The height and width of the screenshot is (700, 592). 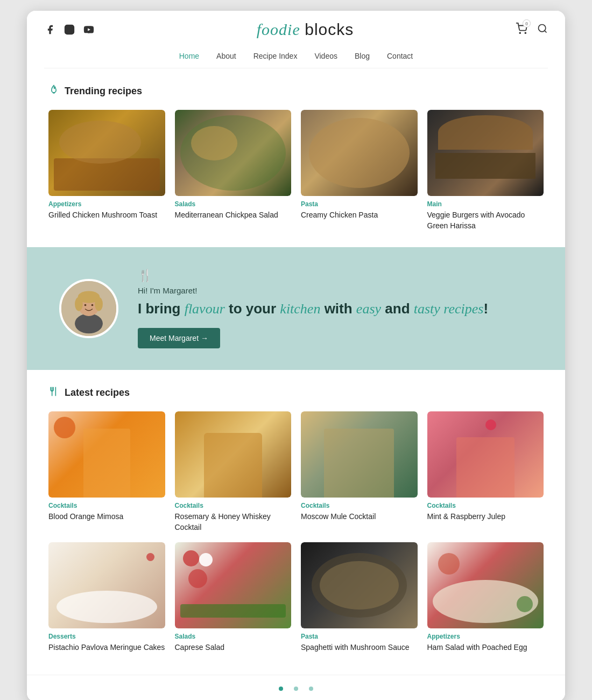 I want to click on latest-cat-6: Salads, so click(x=234, y=636).